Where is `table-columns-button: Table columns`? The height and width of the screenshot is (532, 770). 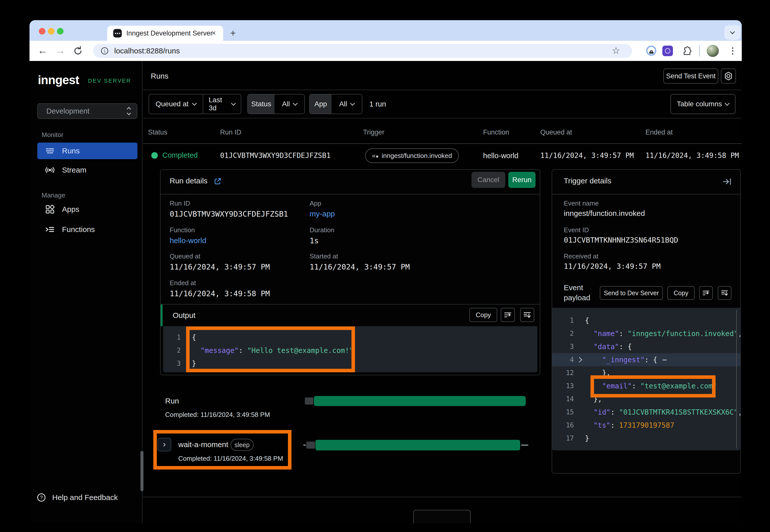 table-columns-button: Table columns is located at coordinates (703, 104).